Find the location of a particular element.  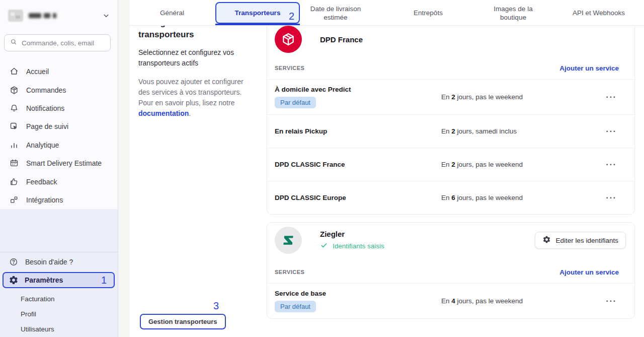

documentation-link: documentation is located at coordinates (164, 113).